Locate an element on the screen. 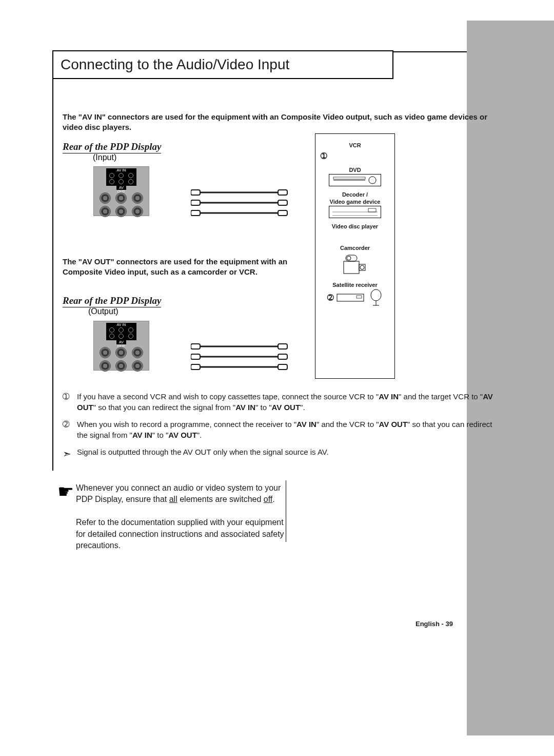  marker-2: ➁ is located at coordinates (330, 298).